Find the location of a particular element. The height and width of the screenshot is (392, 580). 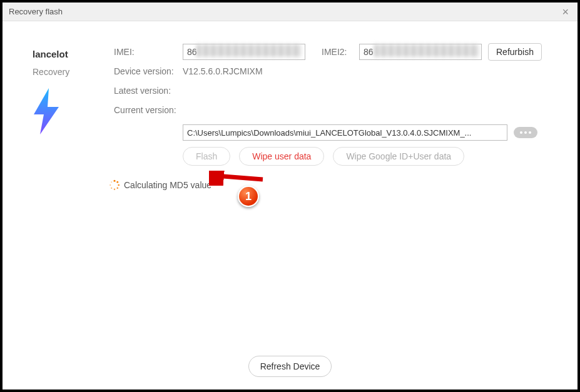

latest-version-row: Latest version: is located at coordinates (337, 91).